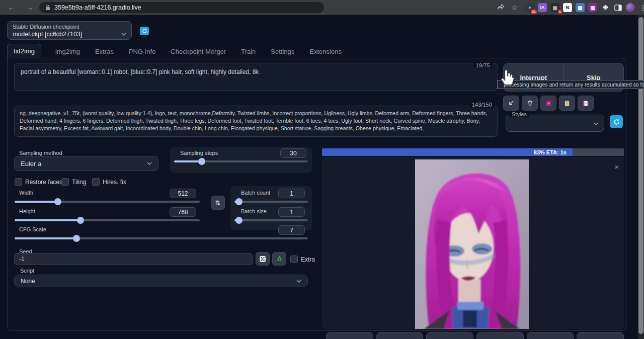  What do you see at coordinates (73, 182) in the screenshot?
I see `tiling-option: Tiling` at bounding box center [73, 182].